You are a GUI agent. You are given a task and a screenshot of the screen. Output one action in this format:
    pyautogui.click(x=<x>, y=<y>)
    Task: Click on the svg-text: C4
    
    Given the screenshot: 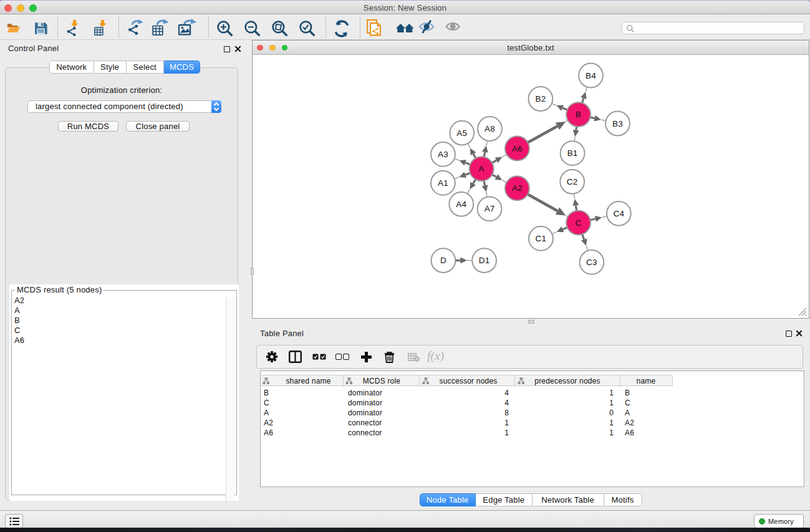 What is the action you would take?
    pyautogui.click(x=619, y=213)
    